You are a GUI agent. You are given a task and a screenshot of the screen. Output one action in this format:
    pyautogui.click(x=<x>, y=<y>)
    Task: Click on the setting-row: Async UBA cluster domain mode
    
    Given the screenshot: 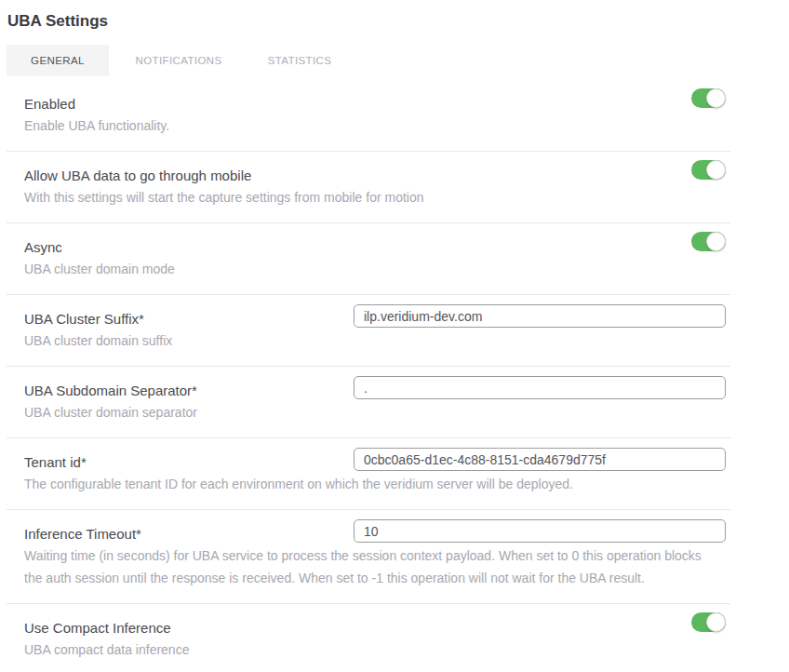 What is the action you would take?
    pyautogui.click(x=368, y=259)
    